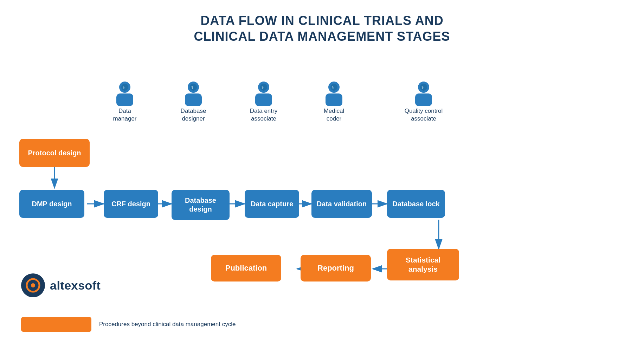  I want to click on reporting-box: Reporting, so click(336, 268).